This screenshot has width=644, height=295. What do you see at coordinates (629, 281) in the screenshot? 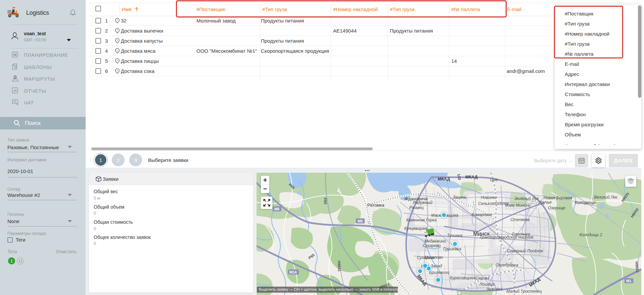
I see `svg-text: М1` at bounding box center [629, 281].